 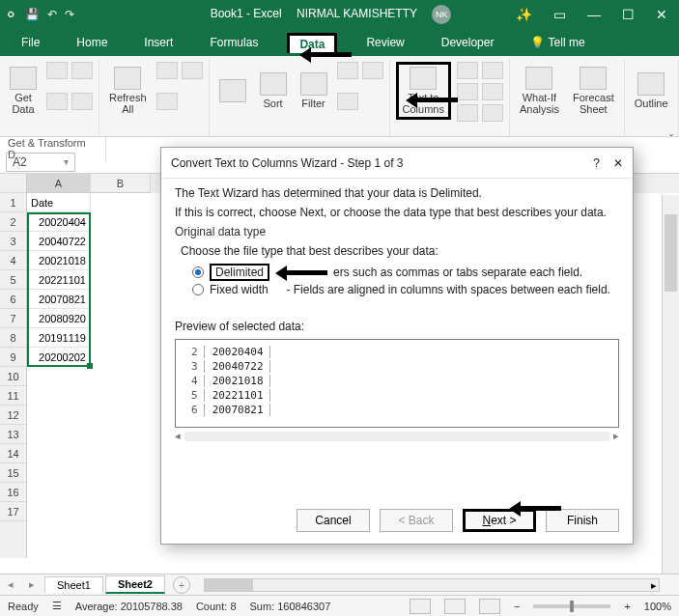 I want to click on sheet-tab-bar: ◂ ▸ Sheet1 Sheet2 + ◂▸, so click(x=340, y=584).